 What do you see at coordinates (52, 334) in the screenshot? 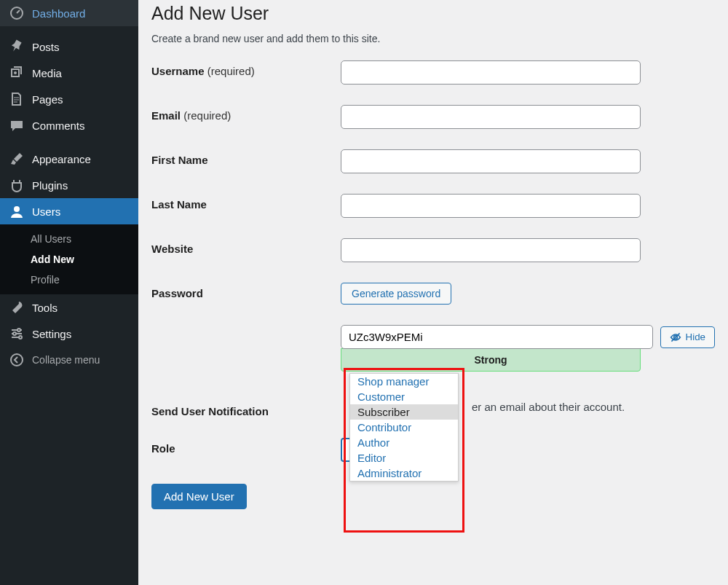
I see `sidebar-label: Settings` at bounding box center [52, 334].